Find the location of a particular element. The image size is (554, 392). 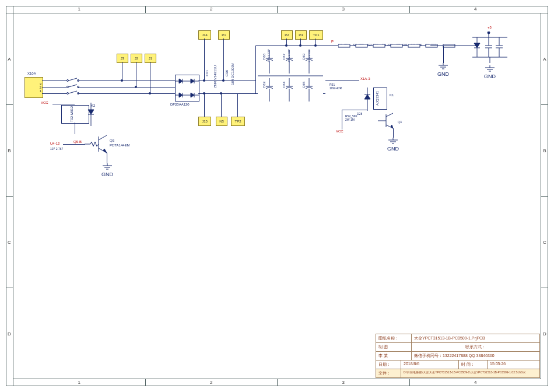

tb-name-label: 图纸名称： is located at coordinates (394, 338).